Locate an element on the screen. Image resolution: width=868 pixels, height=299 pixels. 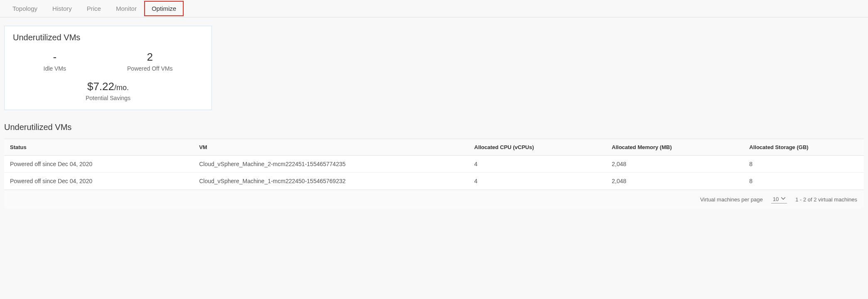
col-header-cpu: Allocated CPU (vCPUs) is located at coordinates (537, 147).